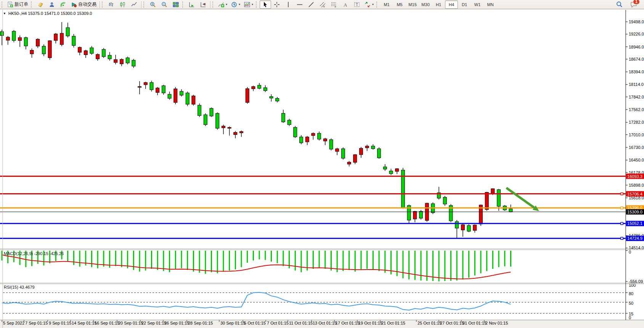  Describe the element at coordinates (636, 59) in the screenshot. I see `price-tick-label: 18674.0` at that location.